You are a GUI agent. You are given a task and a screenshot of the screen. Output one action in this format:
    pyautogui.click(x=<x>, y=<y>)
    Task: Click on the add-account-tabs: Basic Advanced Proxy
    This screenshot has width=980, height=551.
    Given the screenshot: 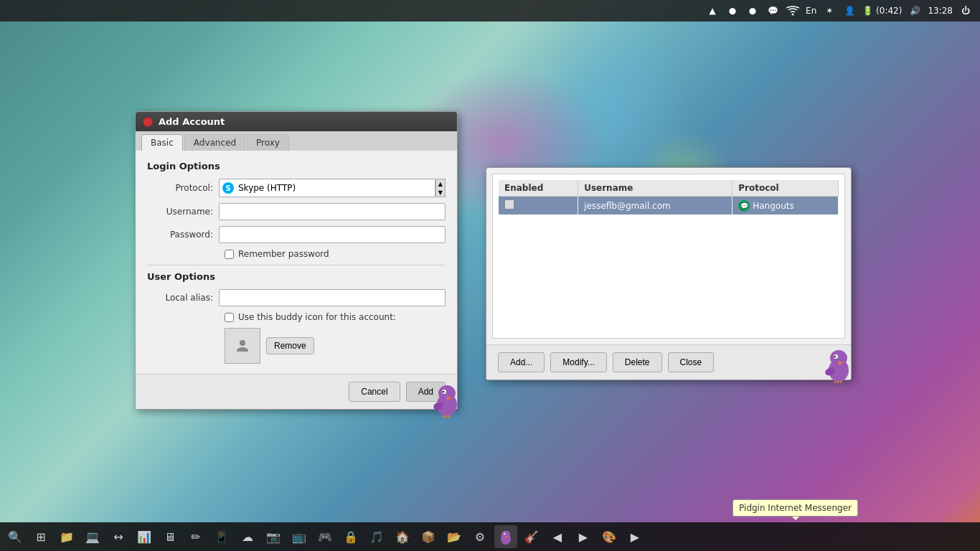 What is the action you would take?
    pyautogui.click(x=296, y=141)
    